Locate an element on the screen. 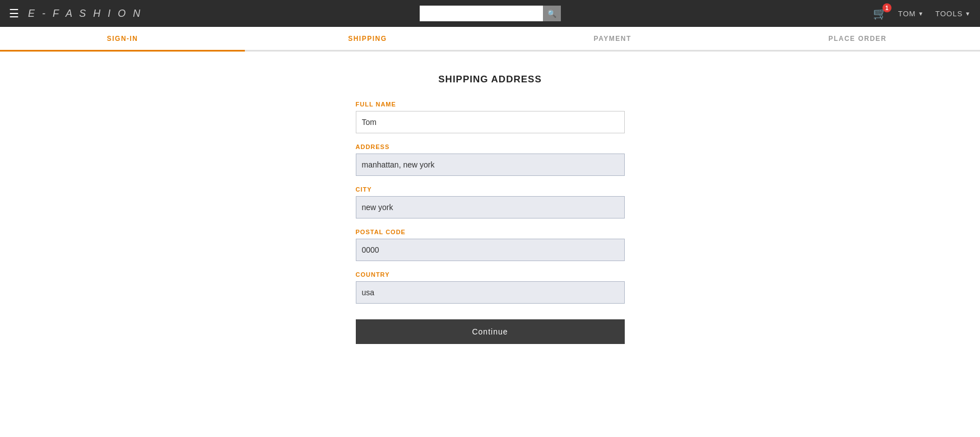 This screenshot has height=437, width=980. country-input is located at coordinates (490, 292).